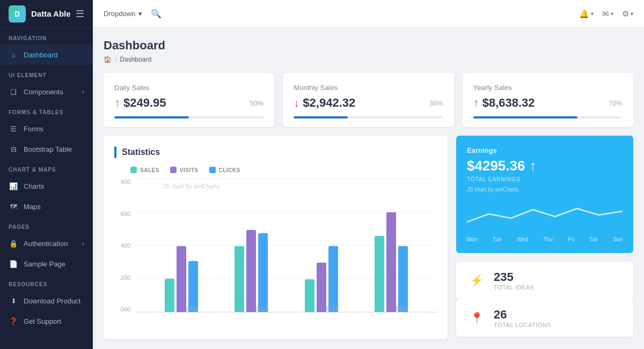 The height and width of the screenshot is (349, 644). Describe the element at coordinates (80, 14) in the screenshot. I see `hamburger-icon: ☰` at that location.